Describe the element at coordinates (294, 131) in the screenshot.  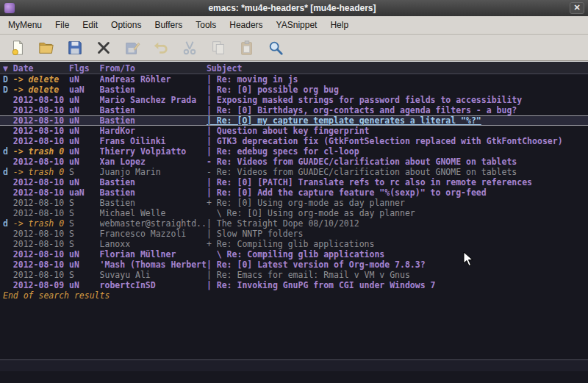
I see `message-row: 2012-08-10 uN HardKor | Question about k…` at that location.